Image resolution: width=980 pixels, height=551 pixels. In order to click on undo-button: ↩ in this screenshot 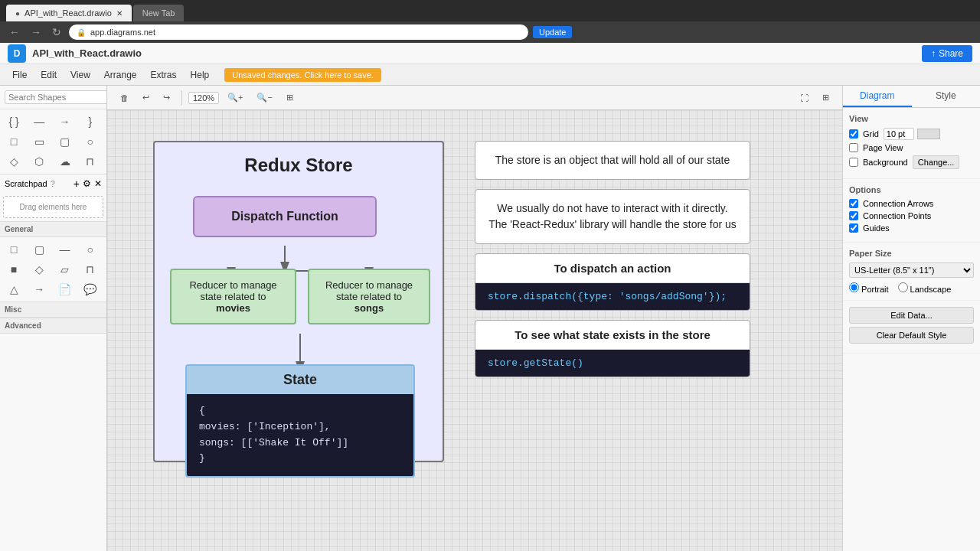, I will do `click(145, 98)`.